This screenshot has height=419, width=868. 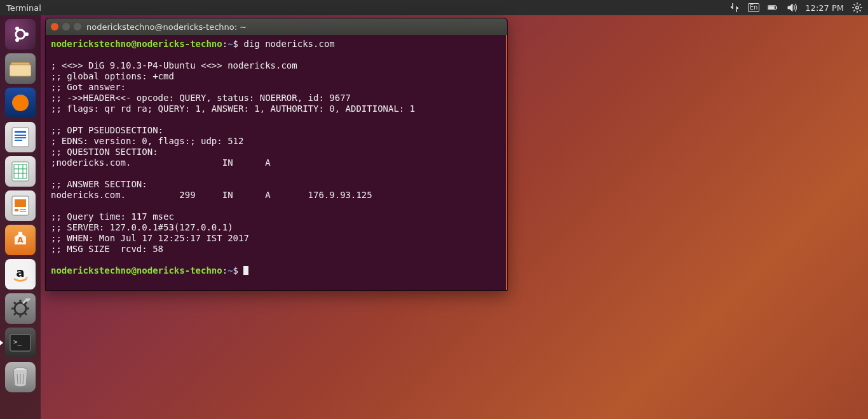 What do you see at coordinates (20, 217) in the screenshot?
I see `unity-launcher: A a >_` at bounding box center [20, 217].